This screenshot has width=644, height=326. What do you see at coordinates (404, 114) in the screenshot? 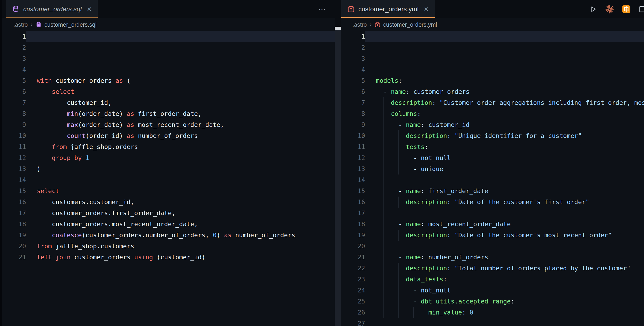
I see `token: columns` at bounding box center [404, 114].